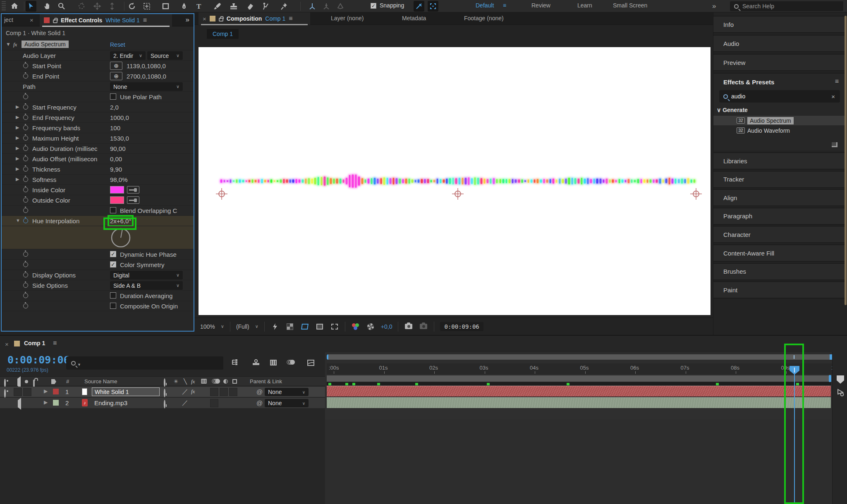  I want to click on sidebar-panel-paragraph: Paragraph, so click(779, 216).